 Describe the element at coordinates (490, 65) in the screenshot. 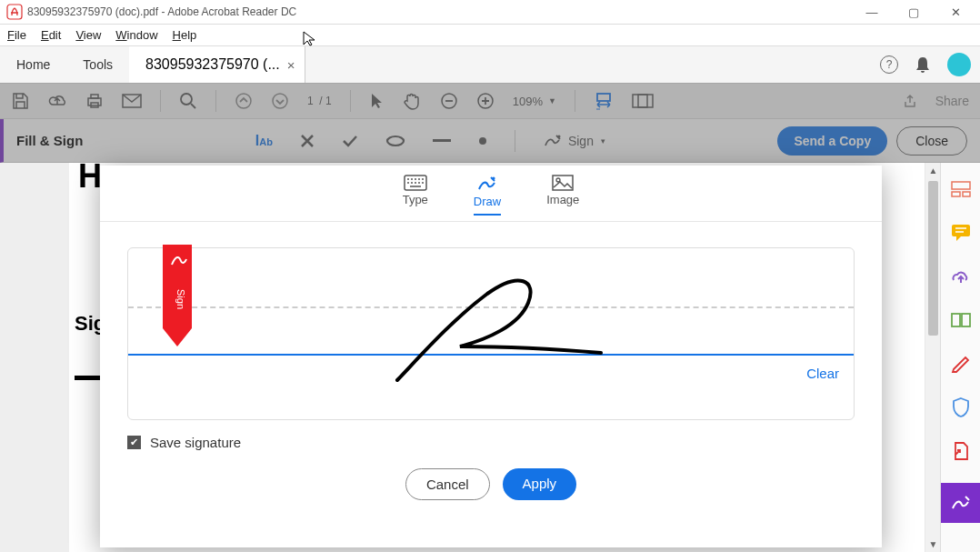

I see `document-tabbar: Home Tools 83095932375970 (... × ?` at that location.